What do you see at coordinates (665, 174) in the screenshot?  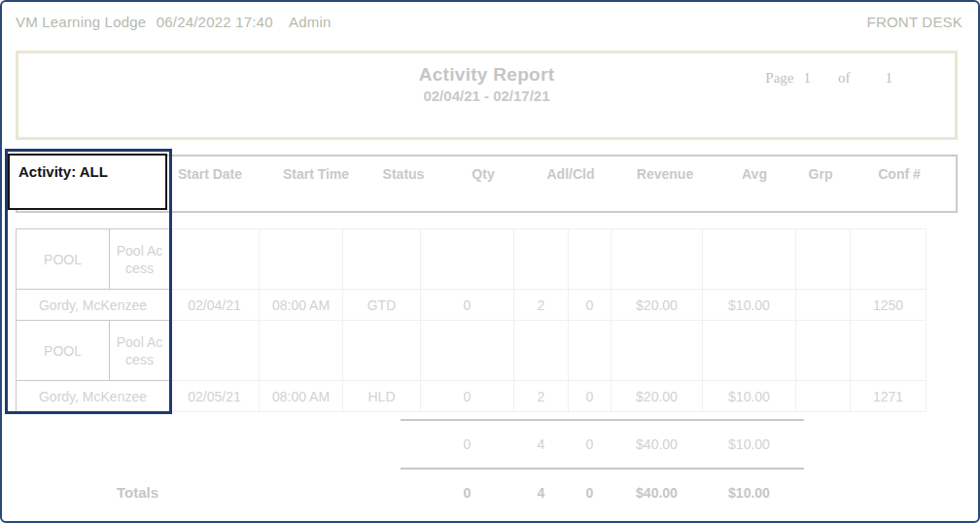 I see `column-header-revenue: Revenue` at bounding box center [665, 174].